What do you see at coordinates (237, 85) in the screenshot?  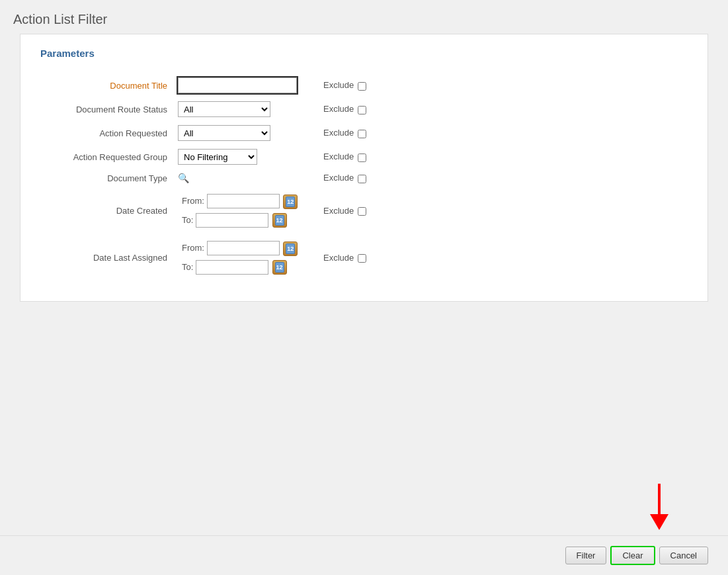 I see `document-title-input` at bounding box center [237, 85].